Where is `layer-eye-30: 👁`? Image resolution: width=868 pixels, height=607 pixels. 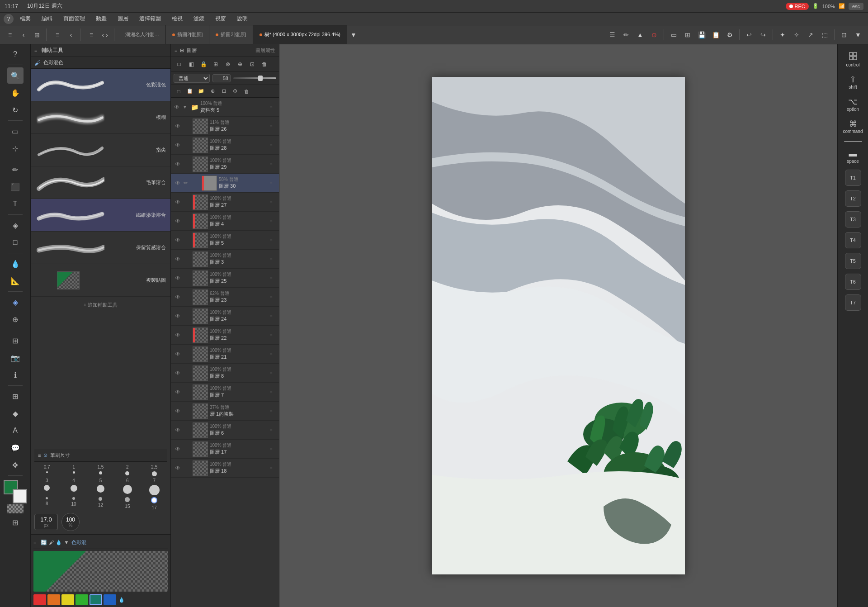 layer-eye-30: 👁 is located at coordinates (178, 183).